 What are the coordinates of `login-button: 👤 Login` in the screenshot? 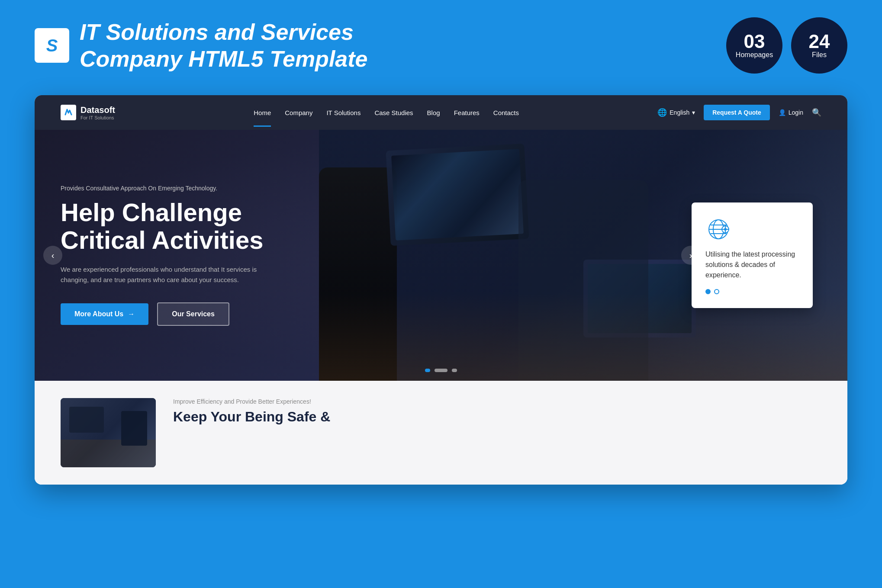 It's located at (791, 112).